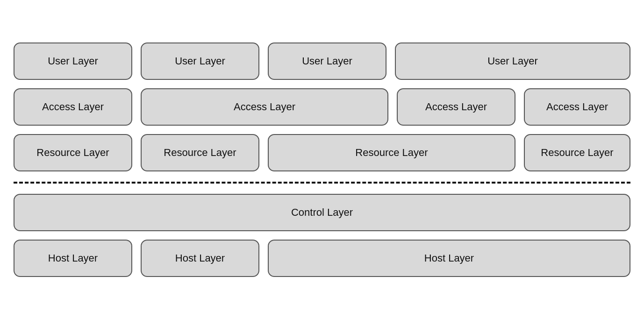 This screenshot has height=319, width=644. I want to click on resource-layer-box-2: Resource Layer, so click(200, 153).